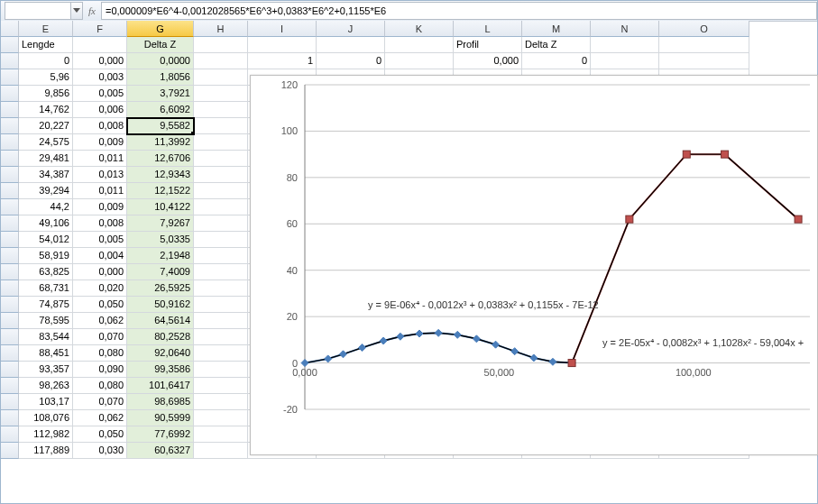  What do you see at coordinates (161, 386) in the screenshot?
I see `cell: 101,6417` at bounding box center [161, 386].